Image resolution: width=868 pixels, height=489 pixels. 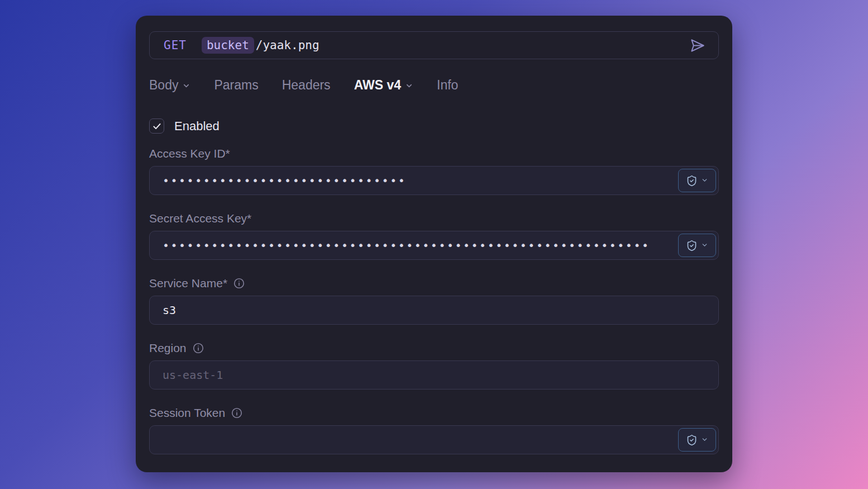 I want to click on secret-key-input, so click(x=434, y=245).